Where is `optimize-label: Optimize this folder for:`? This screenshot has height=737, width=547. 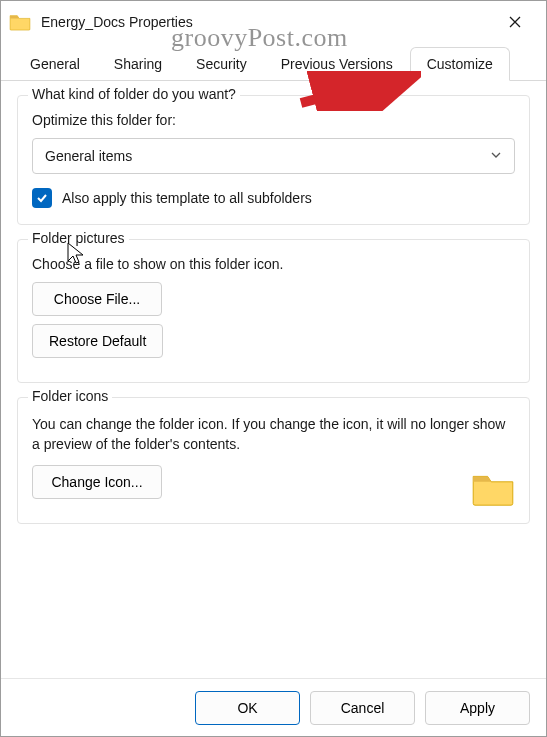
optimize-label: Optimize this folder for: is located at coordinates (274, 120).